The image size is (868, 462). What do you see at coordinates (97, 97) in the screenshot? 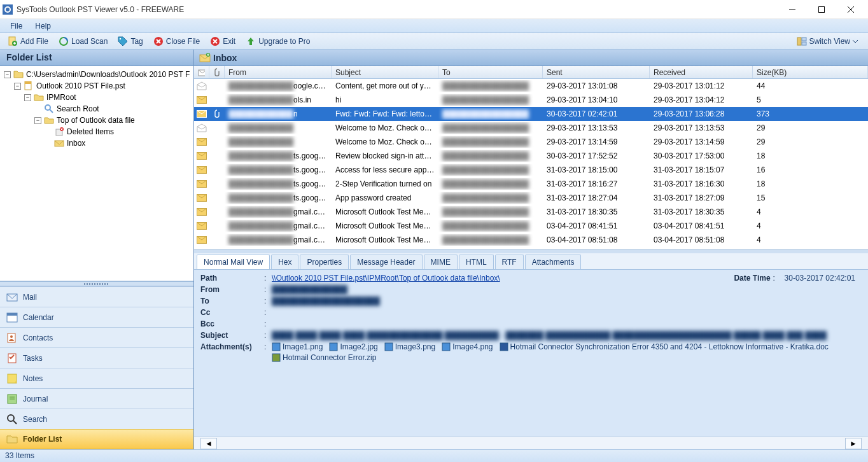
I see `tree-item: −IPMRoot` at bounding box center [97, 97].